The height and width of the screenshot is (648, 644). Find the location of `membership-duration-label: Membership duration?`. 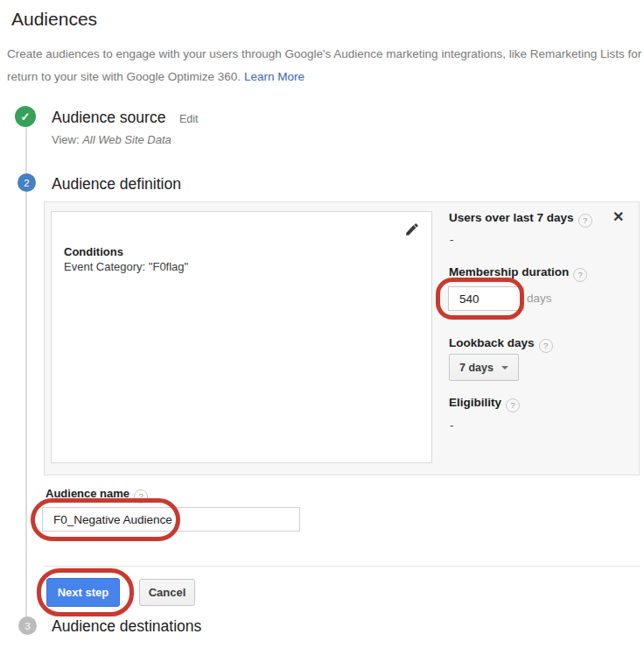

membership-duration-label: Membership duration? is located at coordinates (518, 273).